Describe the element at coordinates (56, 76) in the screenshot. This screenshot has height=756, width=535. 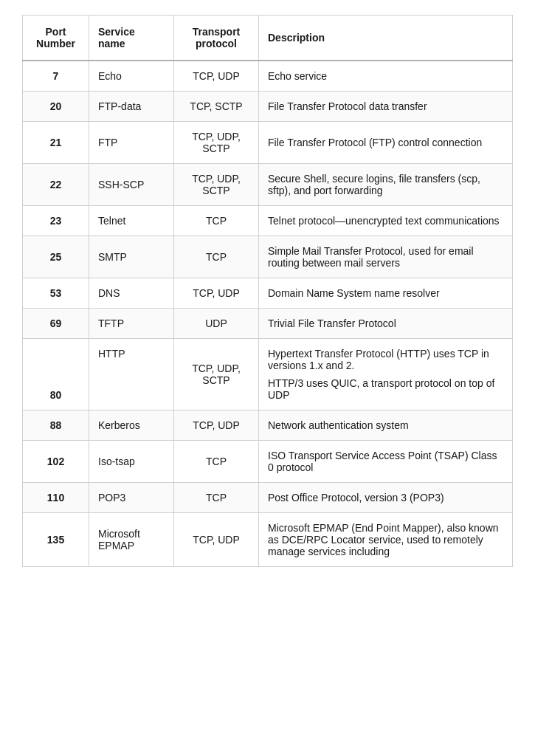
I see `cell-port: 7` at that location.